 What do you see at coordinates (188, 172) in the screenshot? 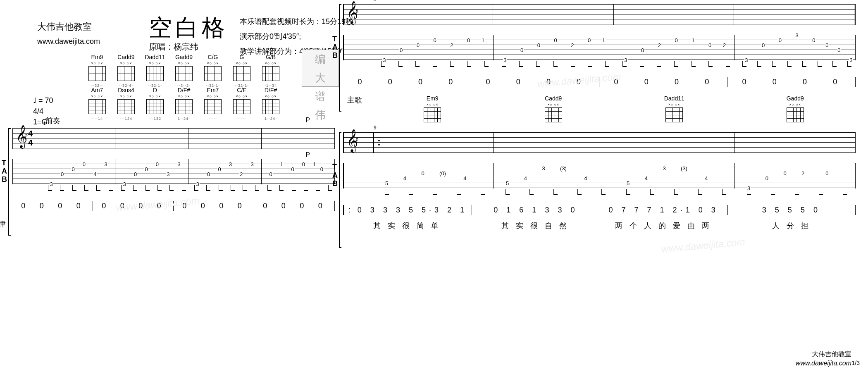
I see `tab-bars: 300043300033300323010010` at bounding box center [188, 172].